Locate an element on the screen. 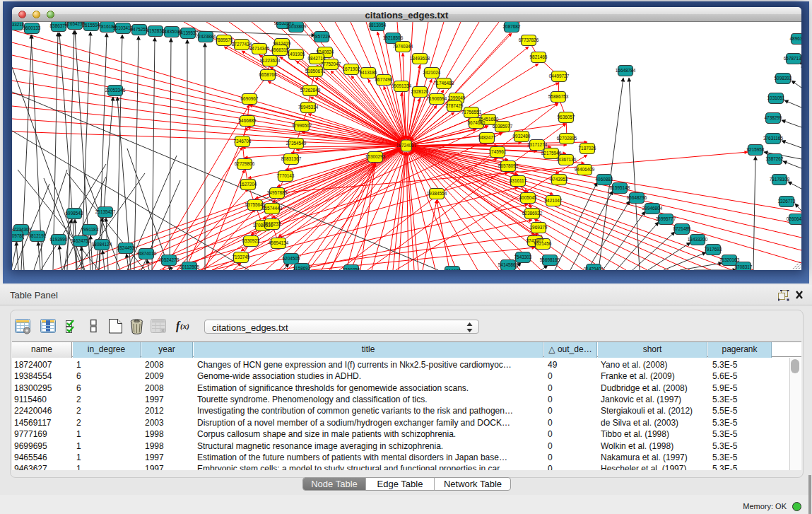  svg-text: 1031051 is located at coordinates (776, 98).